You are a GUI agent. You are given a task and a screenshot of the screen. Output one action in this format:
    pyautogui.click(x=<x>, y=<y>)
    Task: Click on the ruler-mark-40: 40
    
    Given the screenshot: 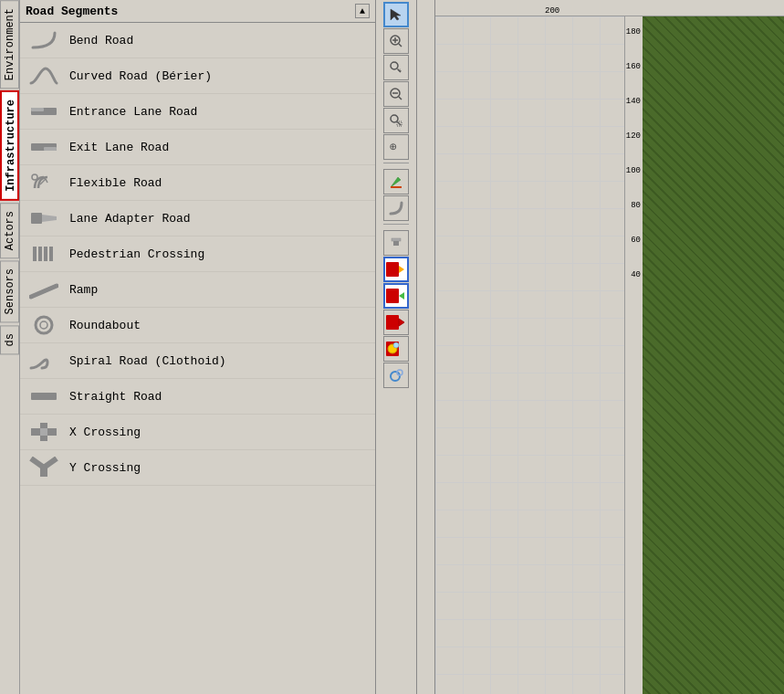 What is the action you would take?
    pyautogui.click(x=635, y=275)
    